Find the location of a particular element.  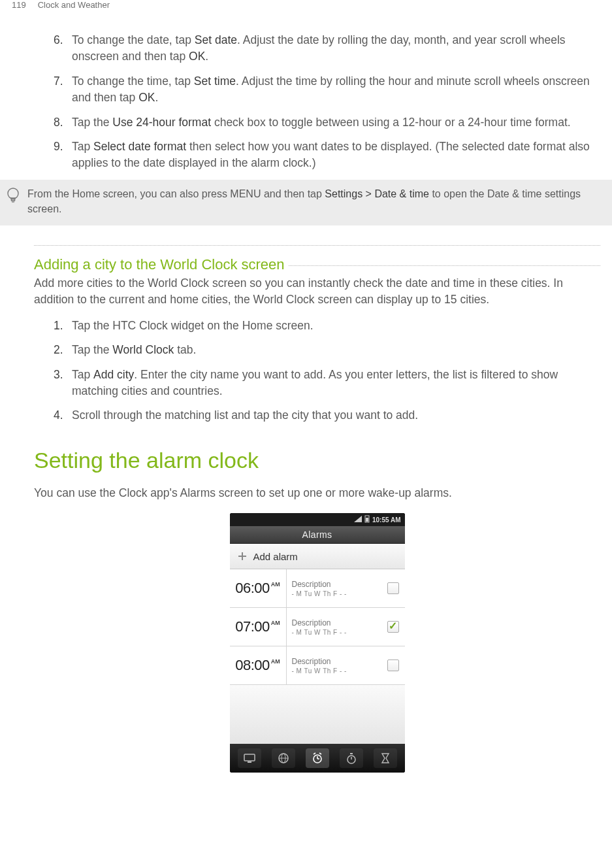

checkbox-checked-icon is located at coordinates (393, 627).